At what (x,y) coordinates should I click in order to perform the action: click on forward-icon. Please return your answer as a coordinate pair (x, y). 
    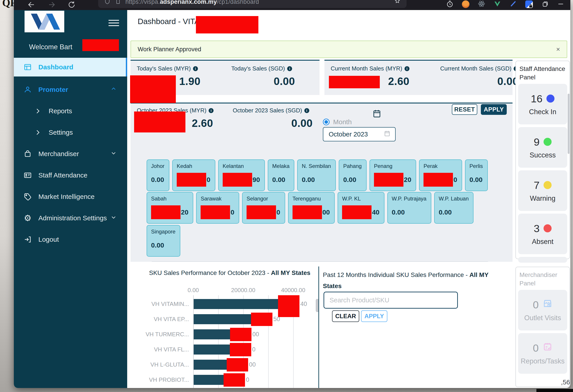
    Looking at the image, I should click on (52, 5).